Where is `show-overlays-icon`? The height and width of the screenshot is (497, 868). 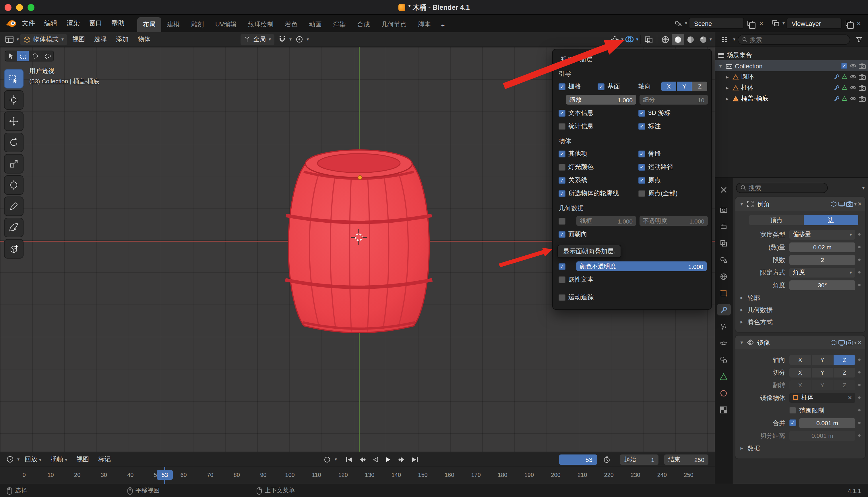
show-overlays-icon is located at coordinates (630, 39).